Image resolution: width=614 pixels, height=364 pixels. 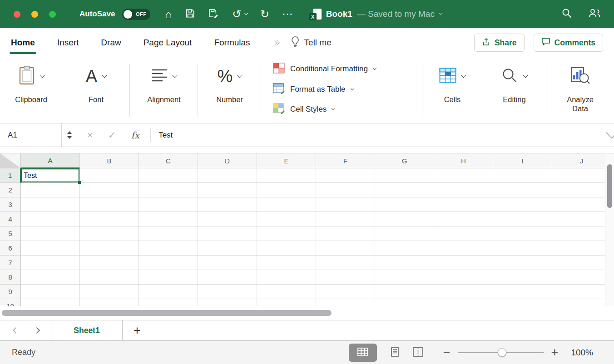 I want to click on cell-B1, so click(x=109, y=176).